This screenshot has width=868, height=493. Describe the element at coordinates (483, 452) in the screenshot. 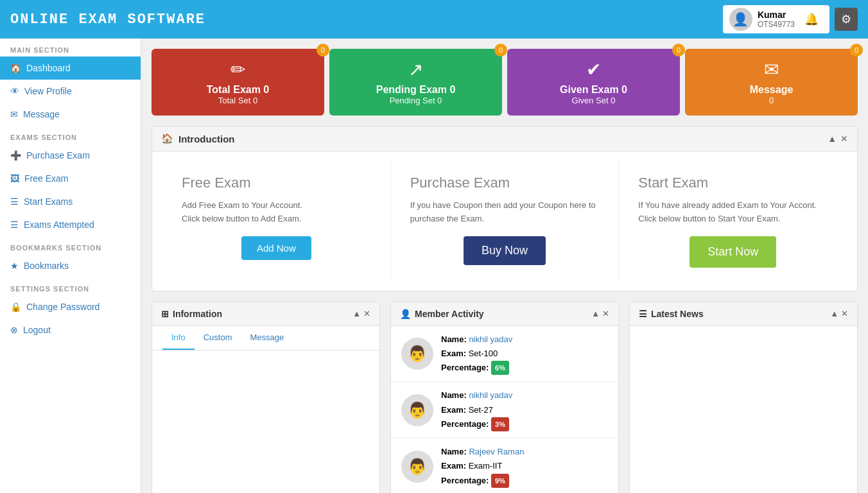

I see `member-name-row: Name: Rajeev Raman` at that location.